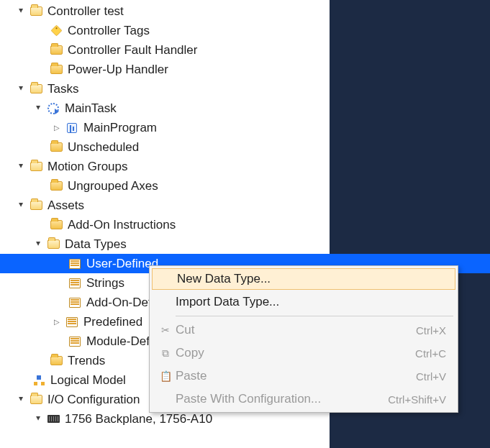  I want to click on tree-label: Tasks, so click(63, 89).